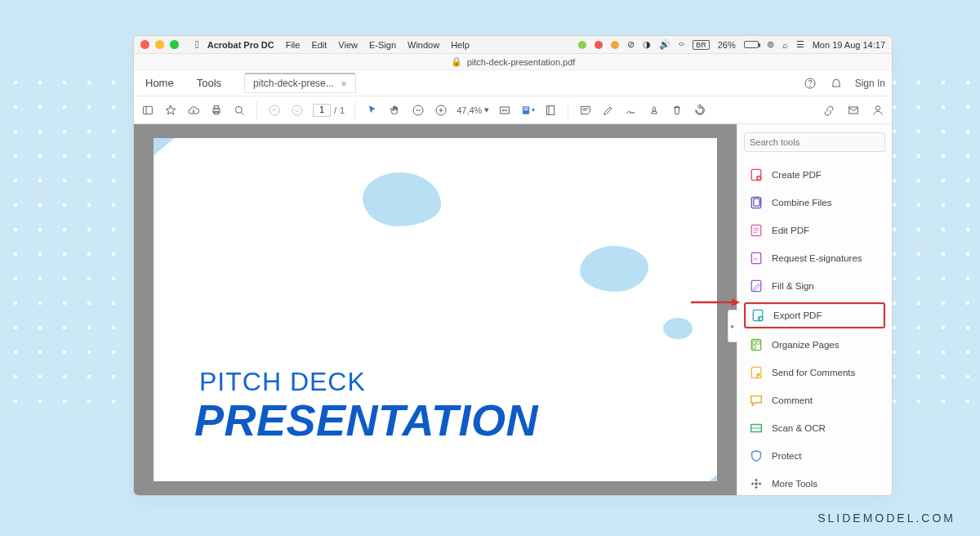  I want to click on tool-create-pdf: Create PDF, so click(815, 175).